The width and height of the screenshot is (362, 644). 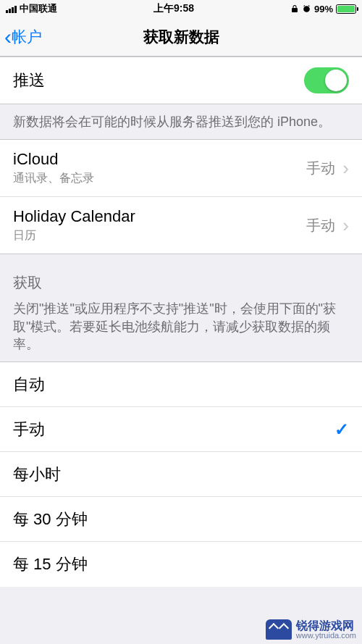 I want to click on fetch-option-auto: 自动, so click(x=181, y=385).